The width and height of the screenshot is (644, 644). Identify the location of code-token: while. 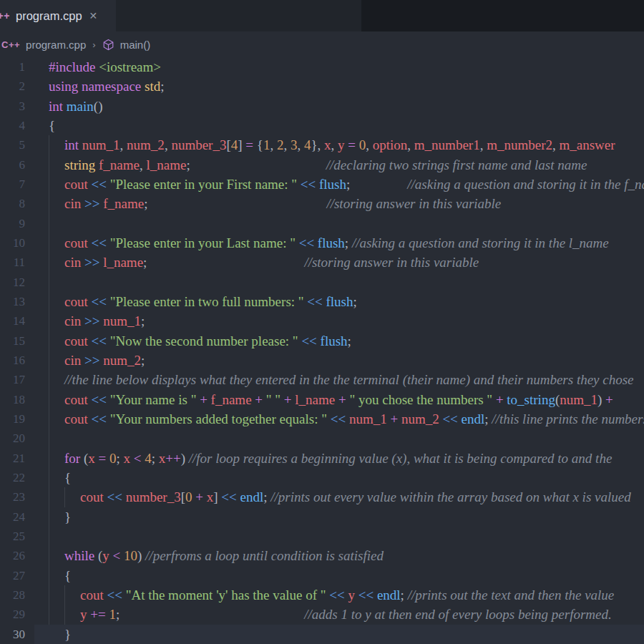
(82, 555).